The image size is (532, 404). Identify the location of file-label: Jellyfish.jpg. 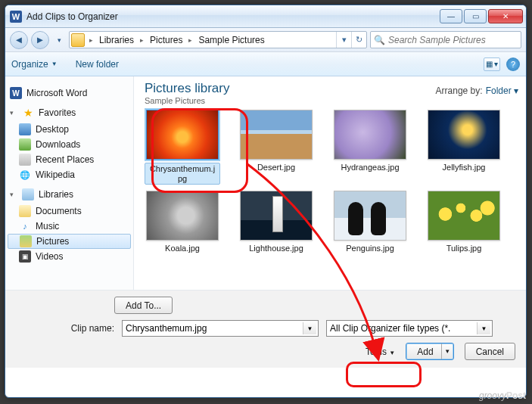
(465, 168).